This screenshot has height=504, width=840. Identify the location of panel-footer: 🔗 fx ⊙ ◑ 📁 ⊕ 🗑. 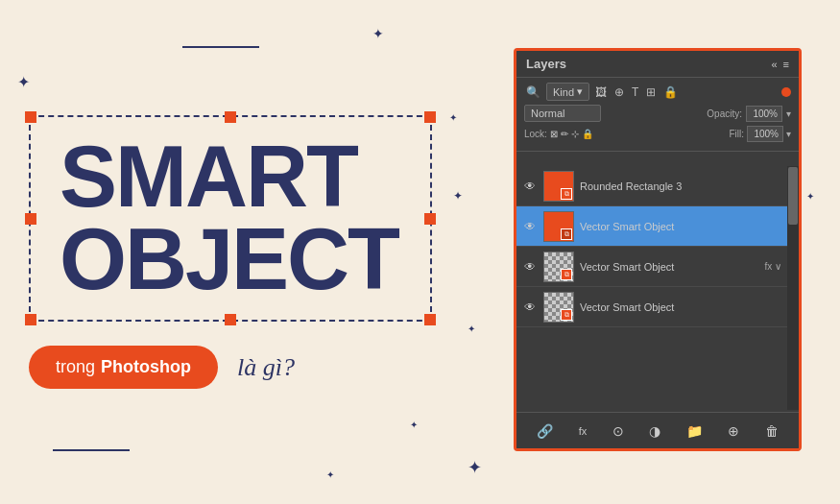
(658, 430).